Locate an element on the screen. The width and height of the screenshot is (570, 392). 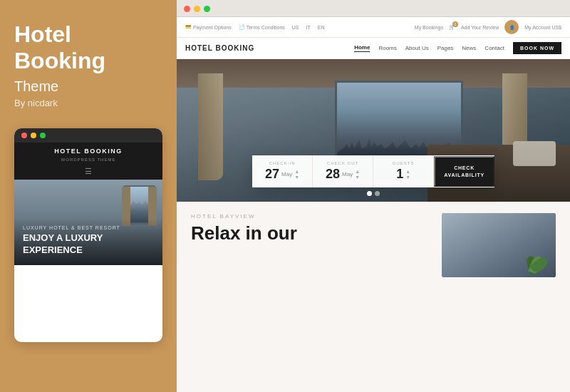
nav-about: About Us is located at coordinates (418, 48).